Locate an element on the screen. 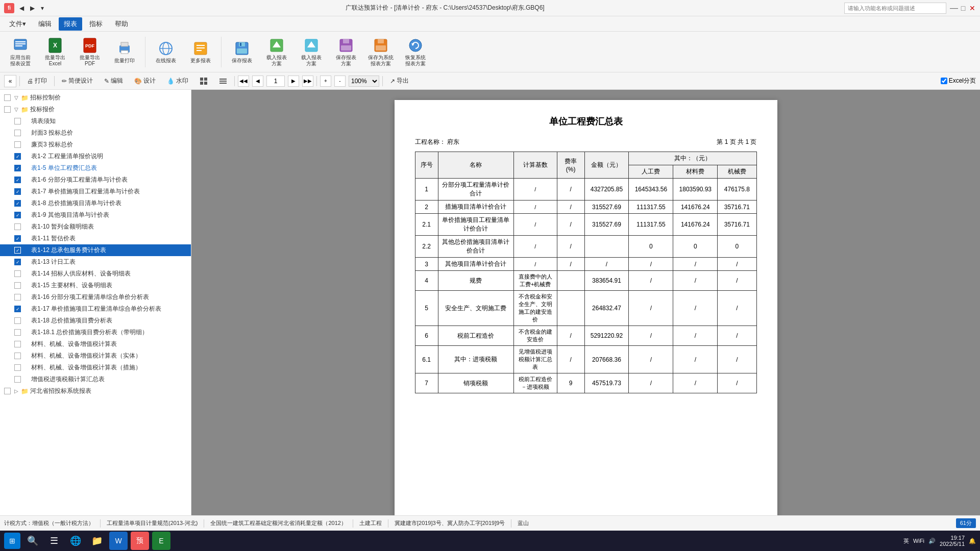 The image size is (980, 551). tree-item-18-1: 表1-18.1 总价措施项目费分析表（带明细） is located at coordinates (95, 333).